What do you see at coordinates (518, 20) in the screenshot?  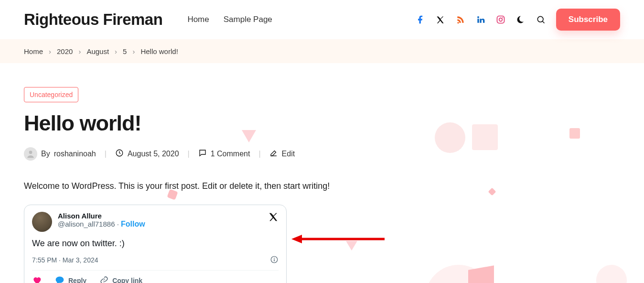 I see `header-right: Subscribe` at bounding box center [518, 20].